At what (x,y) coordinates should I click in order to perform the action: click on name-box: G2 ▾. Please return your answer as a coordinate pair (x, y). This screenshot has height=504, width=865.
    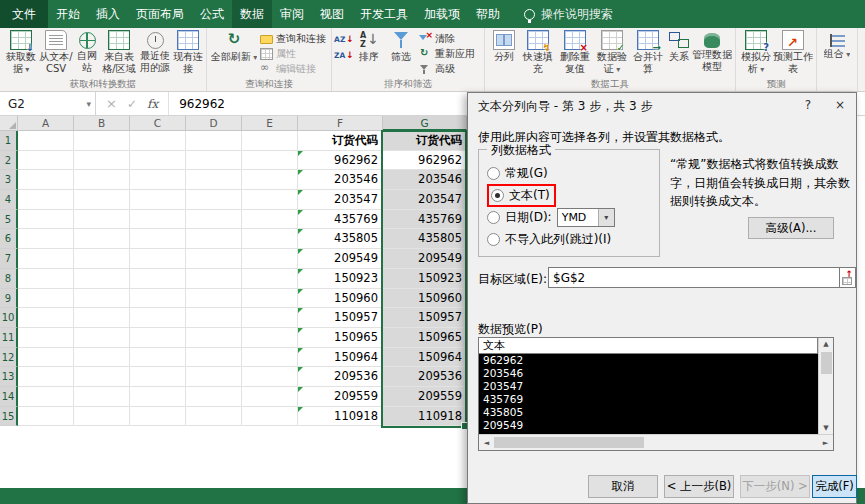
    Looking at the image, I should click on (48, 104).